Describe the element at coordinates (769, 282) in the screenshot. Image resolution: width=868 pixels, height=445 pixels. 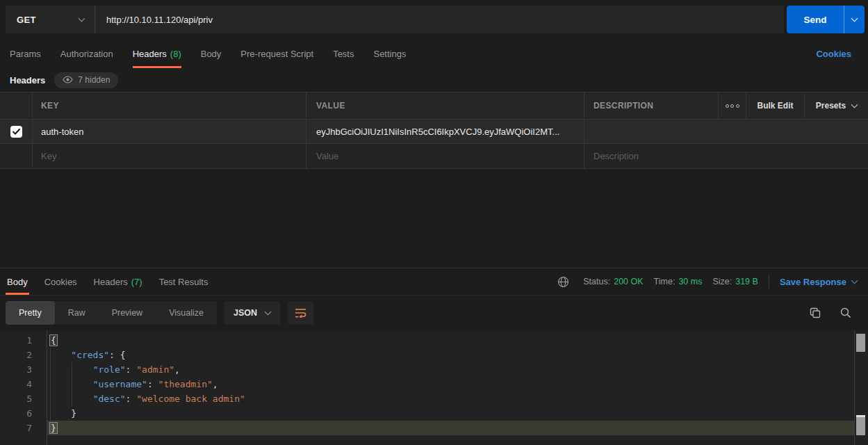
I see `divider` at that location.